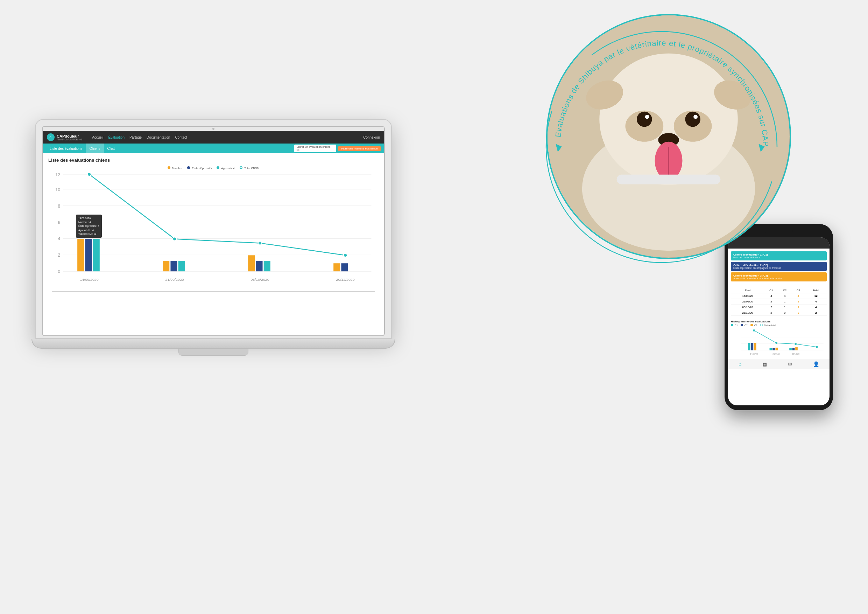  Describe the element at coordinates (765, 364) in the screenshot. I see `phone-nav-chart: ▦` at that location.